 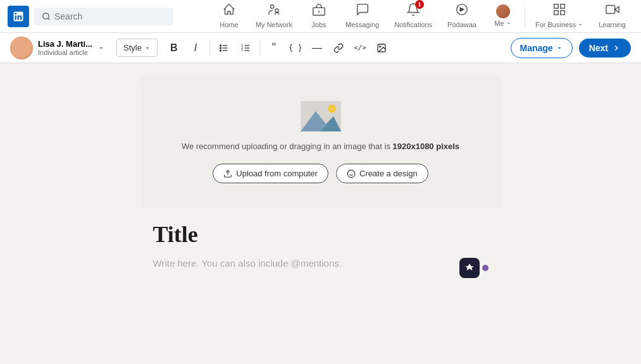 What do you see at coordinates (104, 16) in the screenshot?
I see `search-box` at bounding box center [104, 16].